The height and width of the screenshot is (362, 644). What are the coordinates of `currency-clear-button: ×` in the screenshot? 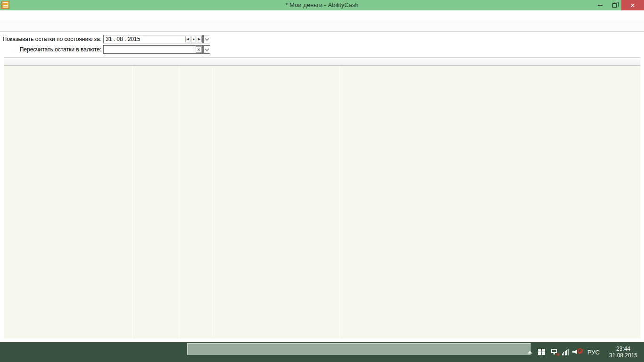 It's located at (199, 49).